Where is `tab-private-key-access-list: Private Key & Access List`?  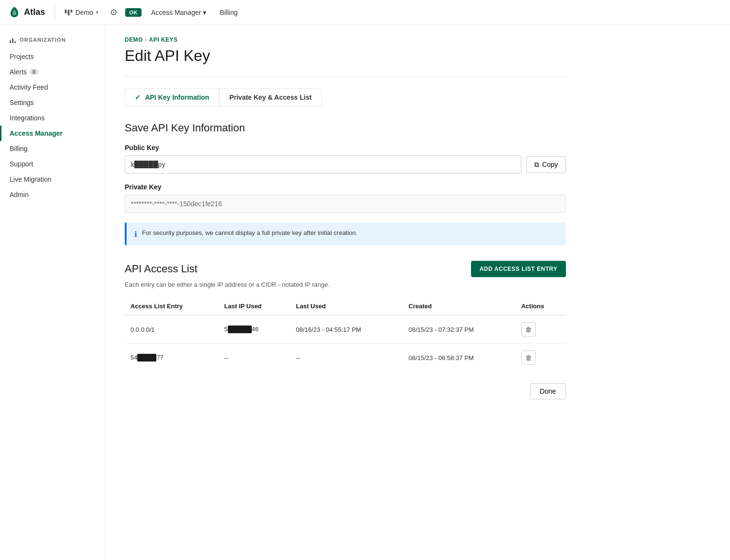 tab-private-key-access-list: Private Key & Access List is located at coordinates (271, 97).